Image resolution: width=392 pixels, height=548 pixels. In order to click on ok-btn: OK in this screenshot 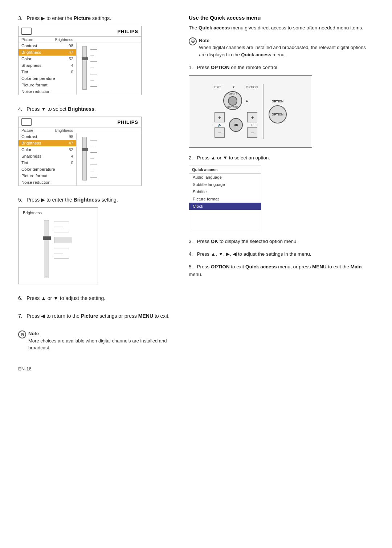, I will do `click(236, 125)`.